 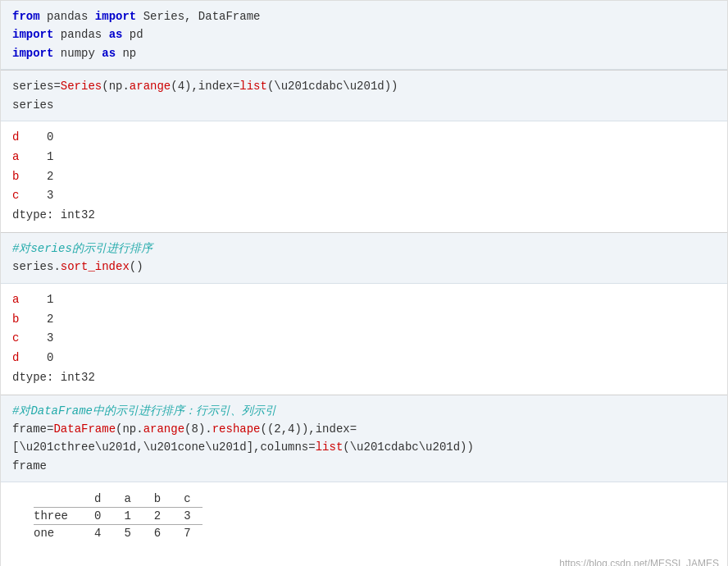 What do you see at coordinates (187, 517) in the screenshot?
I see `df-cell-three-c: 3` at bounding box center [187, 517].